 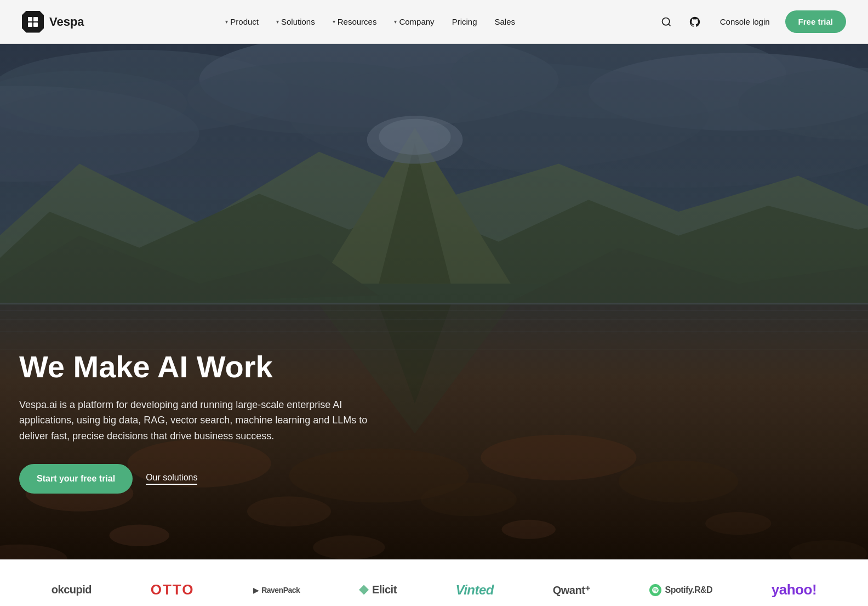 What do you see at coordinates (681, 590) in the screenshot?
I see `logo-spotify: Spotify.R&D` at bounding box center [681, 590].